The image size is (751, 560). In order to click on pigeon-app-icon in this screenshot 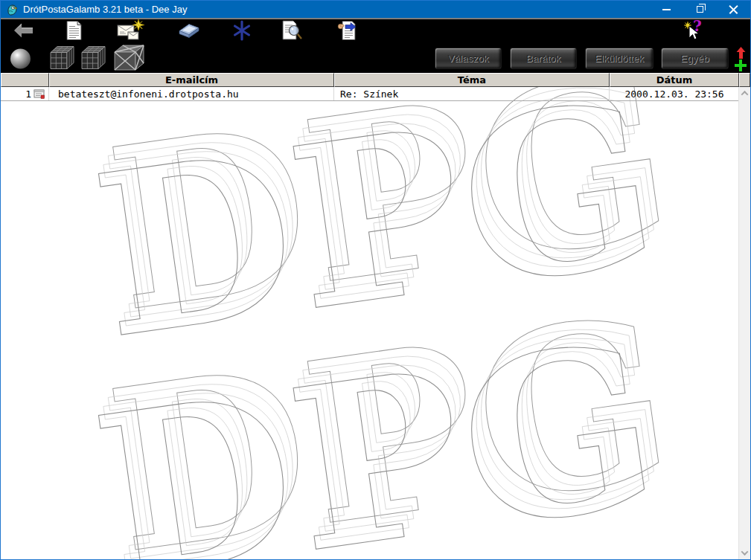, I will do `click(11, 10)`.